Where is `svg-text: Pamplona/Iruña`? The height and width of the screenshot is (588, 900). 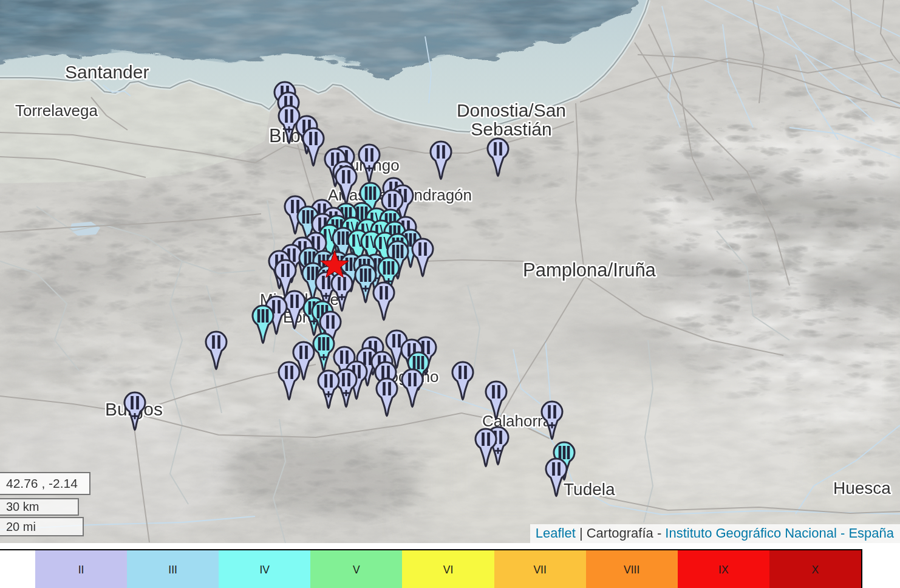
svg-text: Pamplona/Iruña is located at coordinates (590, 270).